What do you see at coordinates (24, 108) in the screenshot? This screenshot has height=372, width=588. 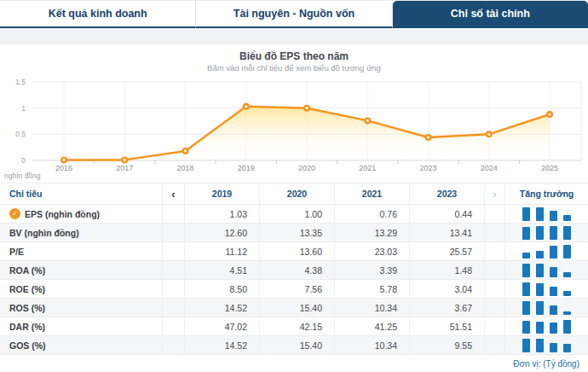 I see `svg-text: 1` at bounding box center [24, 108].